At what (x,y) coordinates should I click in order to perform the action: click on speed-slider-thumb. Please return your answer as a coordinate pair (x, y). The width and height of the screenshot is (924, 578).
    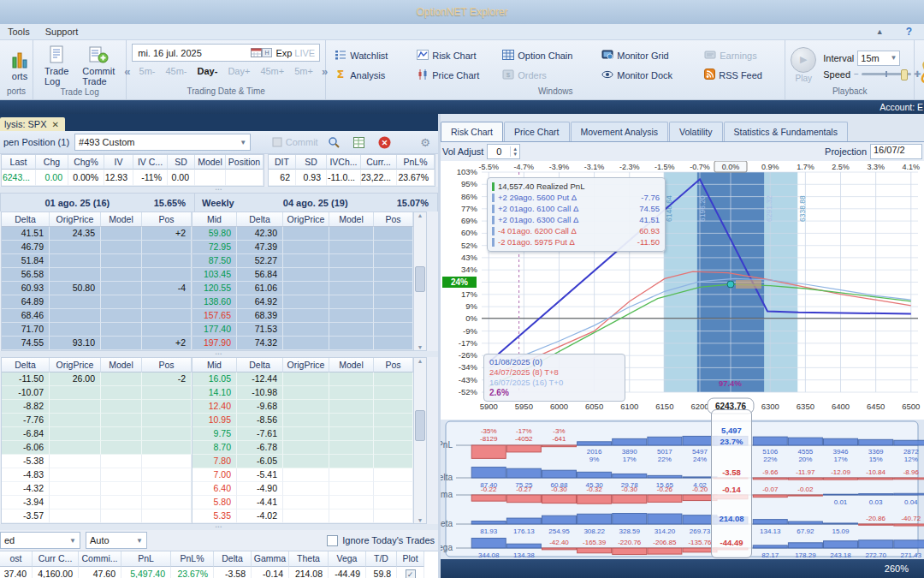
    Looking at the image, I should click on (904, 75).